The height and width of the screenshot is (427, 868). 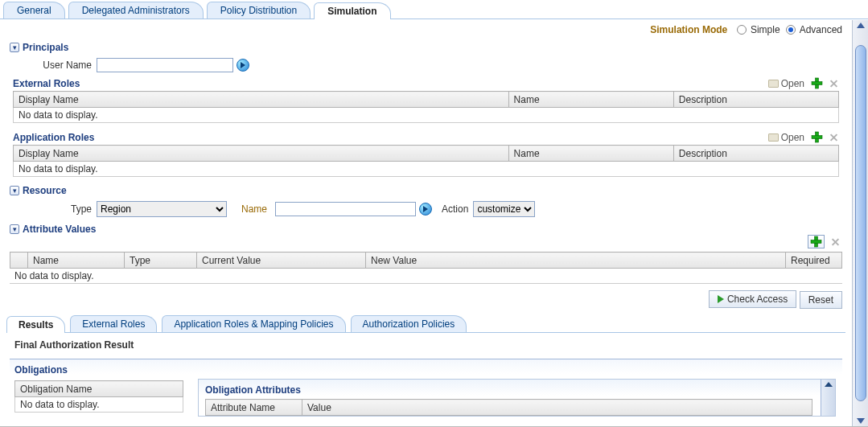 I want to click on tab-delegated-administrators: Delegated Administrators, so click(x=136, y=10).